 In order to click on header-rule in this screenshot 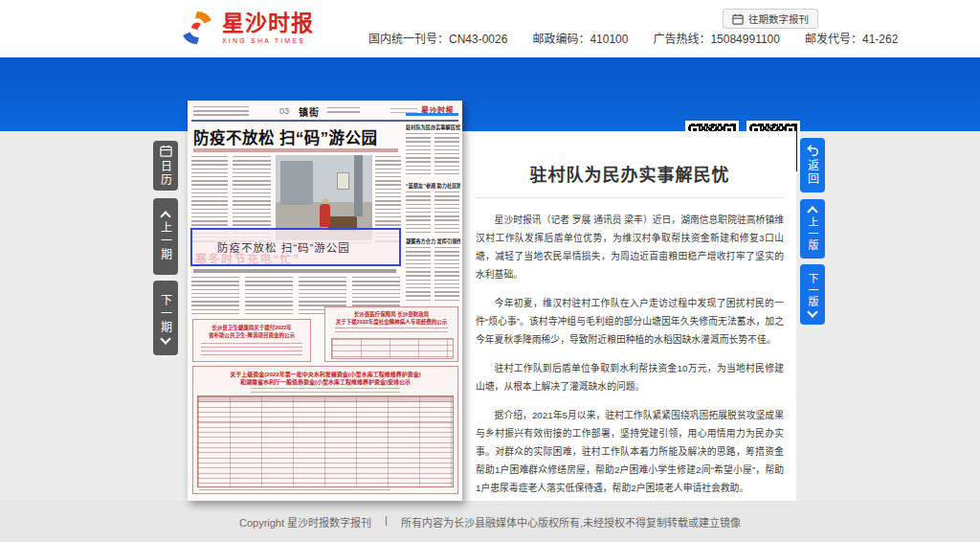, I will do `click(325, 121)`.